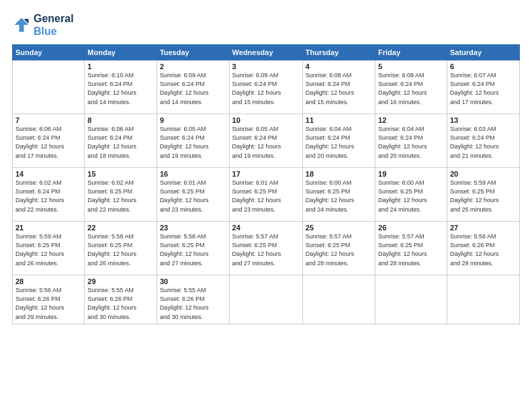 This screenshot has width=532, height=411. What do you see at coordinates (266, 195) in the screenshot?
I see `calendar-cell: 17Sunrise: 6:01 AM Sunset: 6:25 PM Dayli…` at bounding box center [266, 195].